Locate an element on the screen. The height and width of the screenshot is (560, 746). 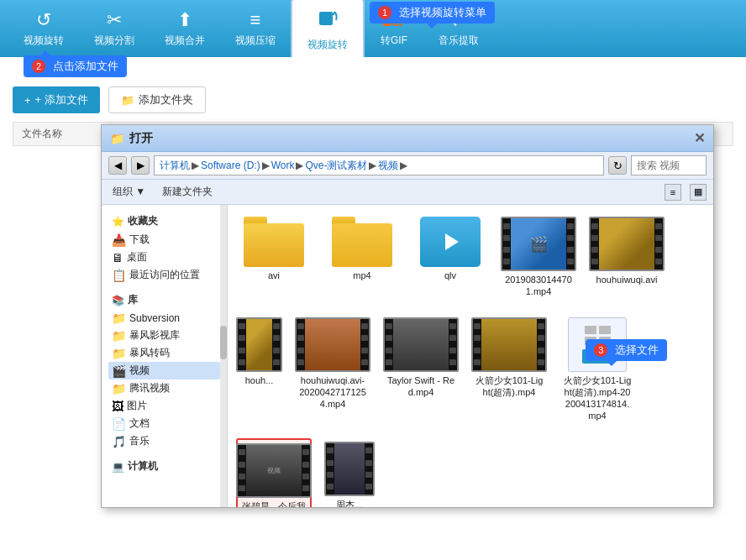
video-huojian-label: 火箭少女101-Light(超清).mp4 is located at coordinates (509, 386).